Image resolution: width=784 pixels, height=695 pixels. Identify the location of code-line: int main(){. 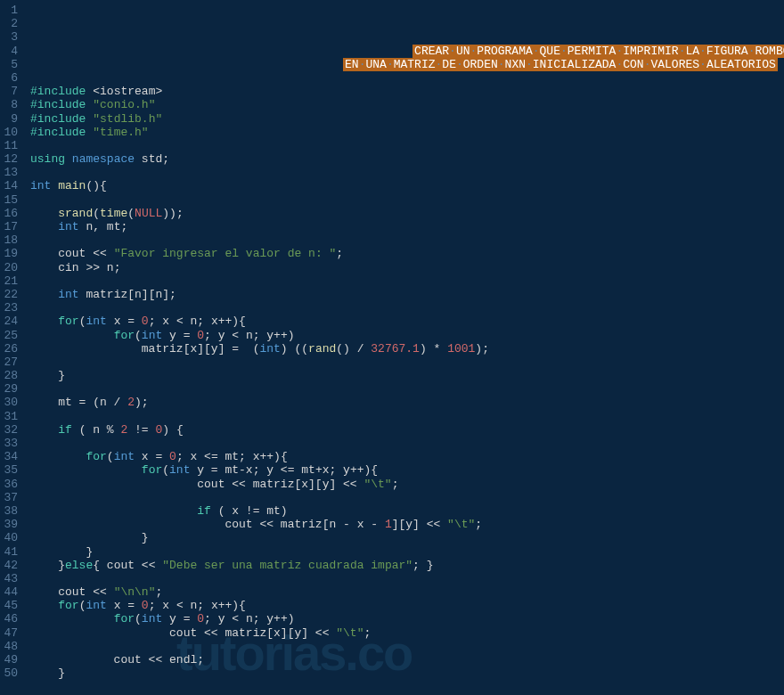
(407, 185).